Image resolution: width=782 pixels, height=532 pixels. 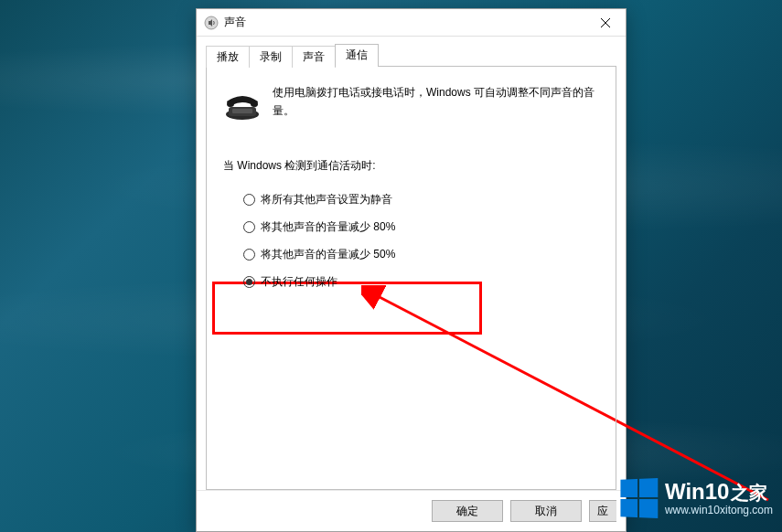 I want to click on radio-reduce-50: 将其他声音的音量减少 50%, so click(x=421, y=254).